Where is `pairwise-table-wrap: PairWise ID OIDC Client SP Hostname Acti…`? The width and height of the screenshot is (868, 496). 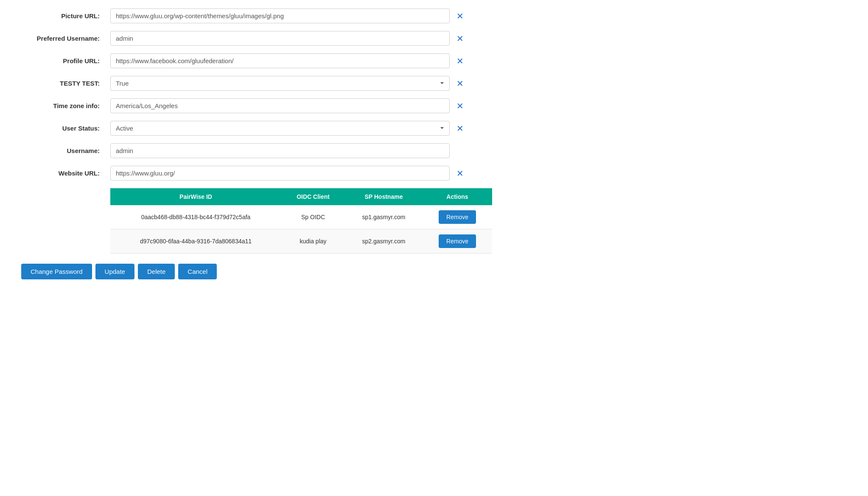 pairwise-table-wrap: PairWise ID OIDC Client SP Hostname Acti… is located at coordinates (301, 221).